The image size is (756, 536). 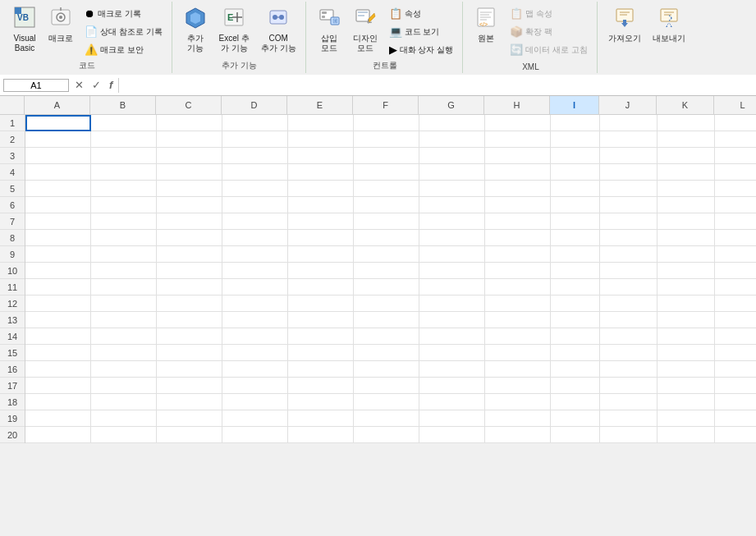 I want to click on cell-H7, so click(x=518, y=222).